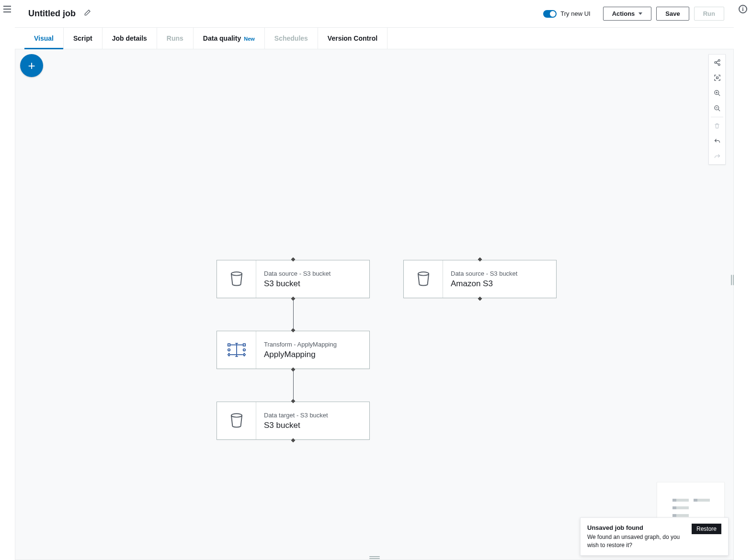 This screenshot has height=560, width=752. I want to click on bottom-resize-handle, so click(375, 558).